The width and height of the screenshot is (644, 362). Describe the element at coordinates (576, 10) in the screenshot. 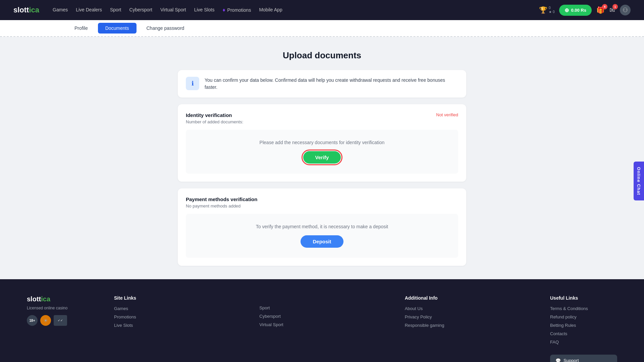

I see `balance-button: ⊕ 0.00 Rs` at that location.